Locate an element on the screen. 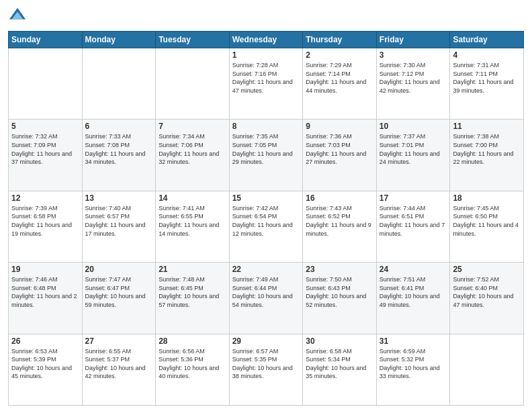 The height and width of the screenshot is (411, 532). calendar-cell: 31 Sunrise: 6:59 AMSunset: 5:32 PMDaylig… is located at coordinates (413, 369).